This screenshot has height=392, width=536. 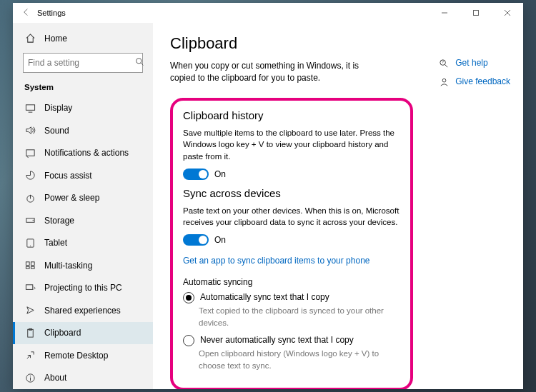 I want to click on sidebar-category: System, so click(x=83, y=89).